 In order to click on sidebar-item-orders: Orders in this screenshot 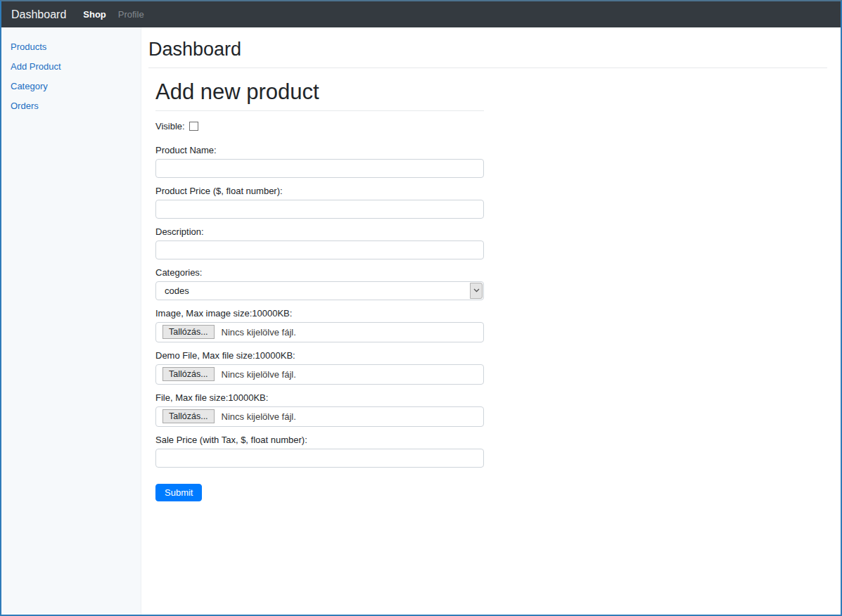, I will do `click(71, 106)`.